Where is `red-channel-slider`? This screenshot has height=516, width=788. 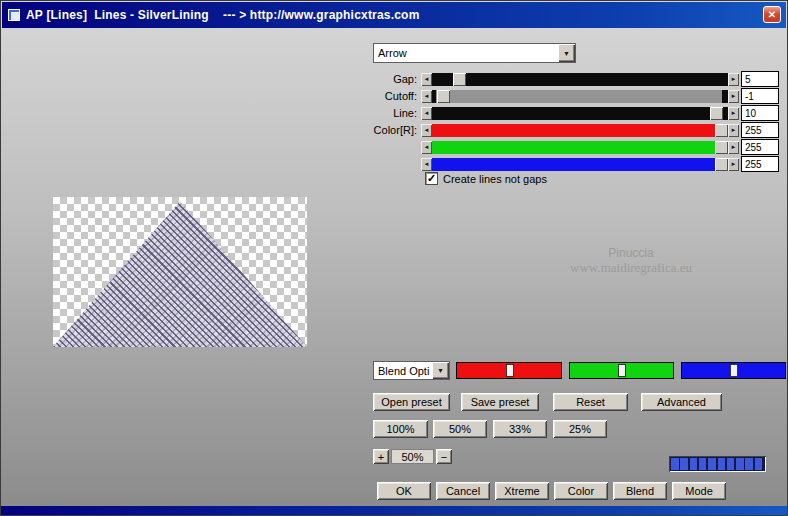 red-channel-slider is located at coordinates (509, 370).